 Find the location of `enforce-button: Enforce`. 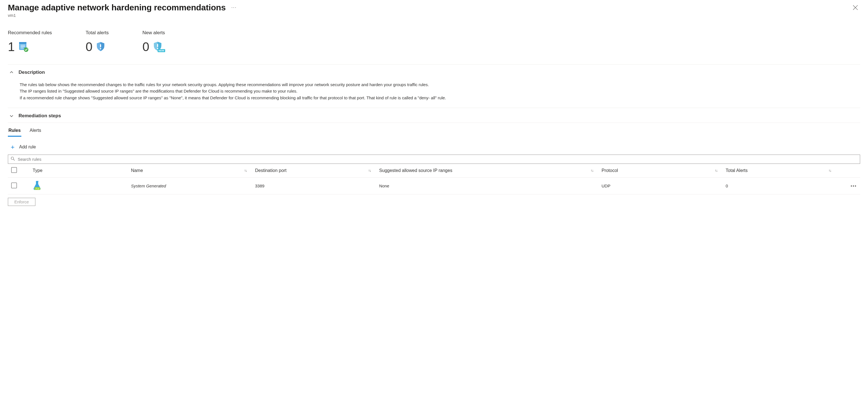

enforce-button: Enforce is located at coordinates (22, 202).